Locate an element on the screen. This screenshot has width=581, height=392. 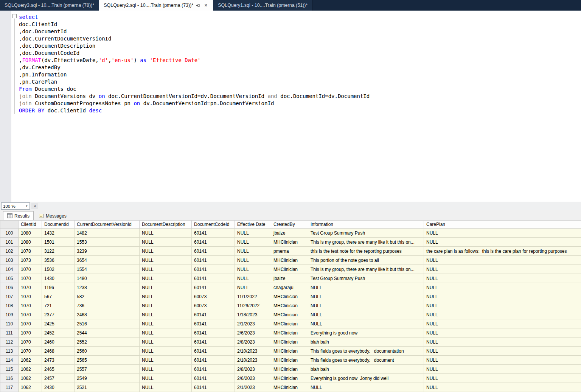
grid-cell: 2544 is located at coordinates (107, 333).